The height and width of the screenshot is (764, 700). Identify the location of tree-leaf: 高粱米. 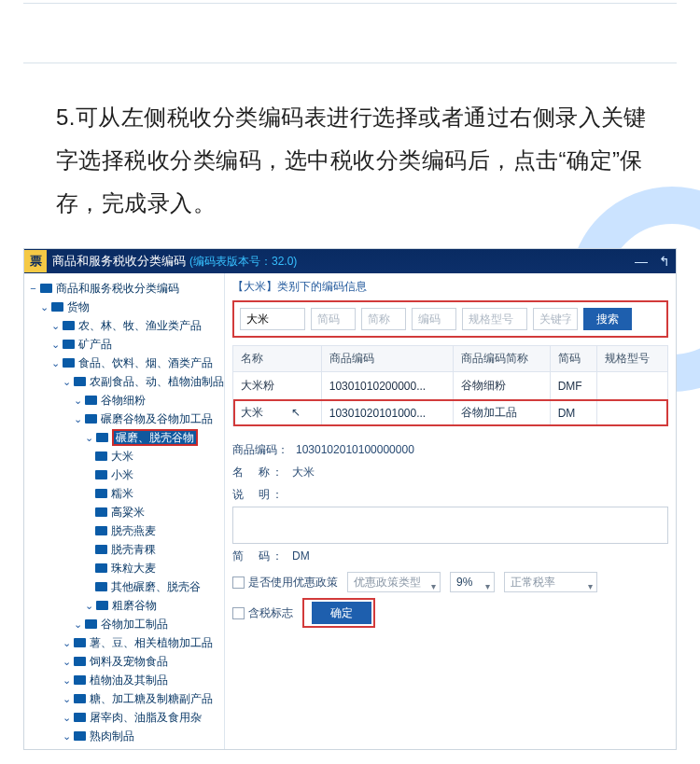
(124, 512).